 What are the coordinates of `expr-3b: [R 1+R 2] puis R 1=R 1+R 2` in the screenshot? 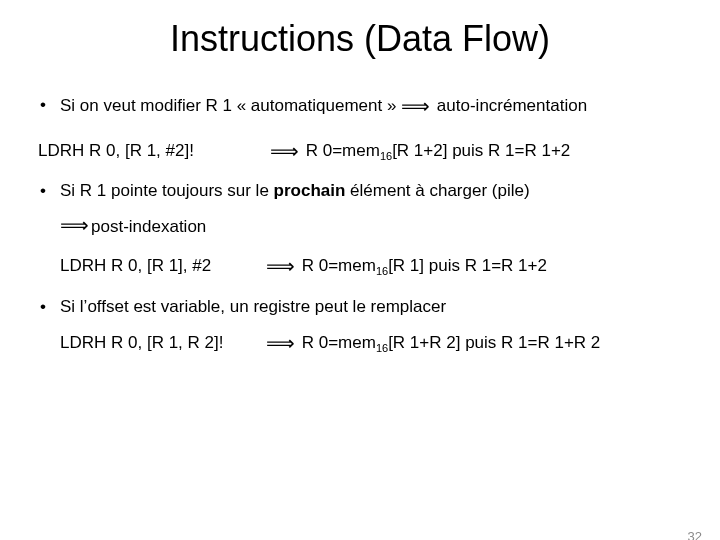 It's located at (494, 342).